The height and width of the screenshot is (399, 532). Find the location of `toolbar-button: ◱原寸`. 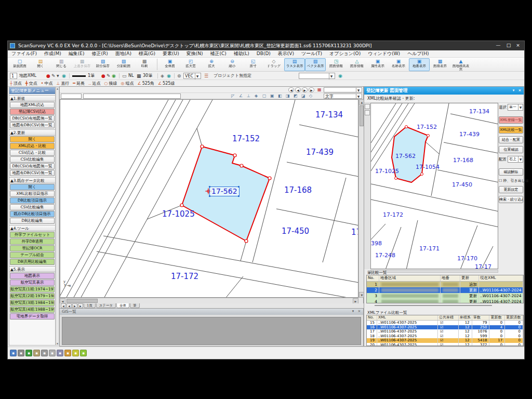

toolbar-button: ◱原寸 is located at coordinates (253, 64).